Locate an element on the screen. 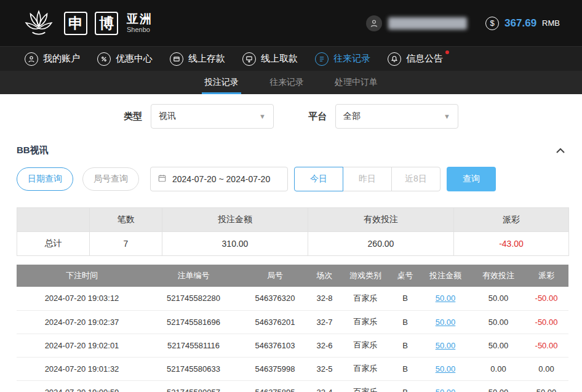 The image size is (582, 392). nav-item-promotions: 优惠中心 is located at coordinates (125, 59).